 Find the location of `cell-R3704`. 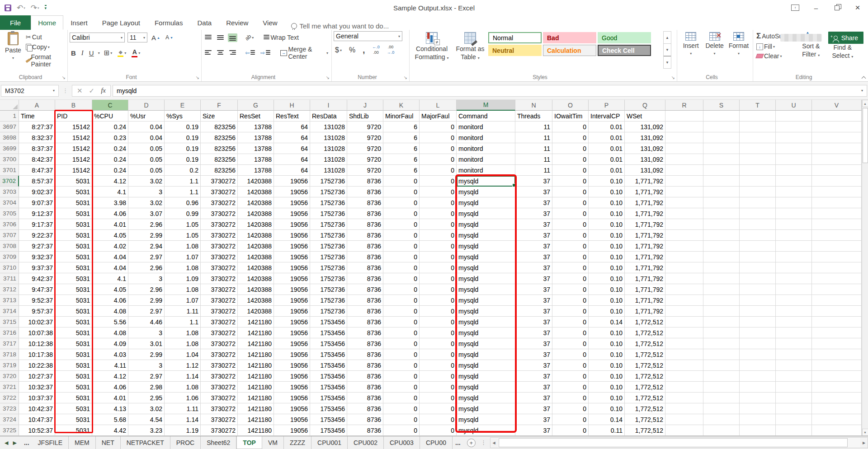

cell-R3704 is located at coordinates (684, 203).